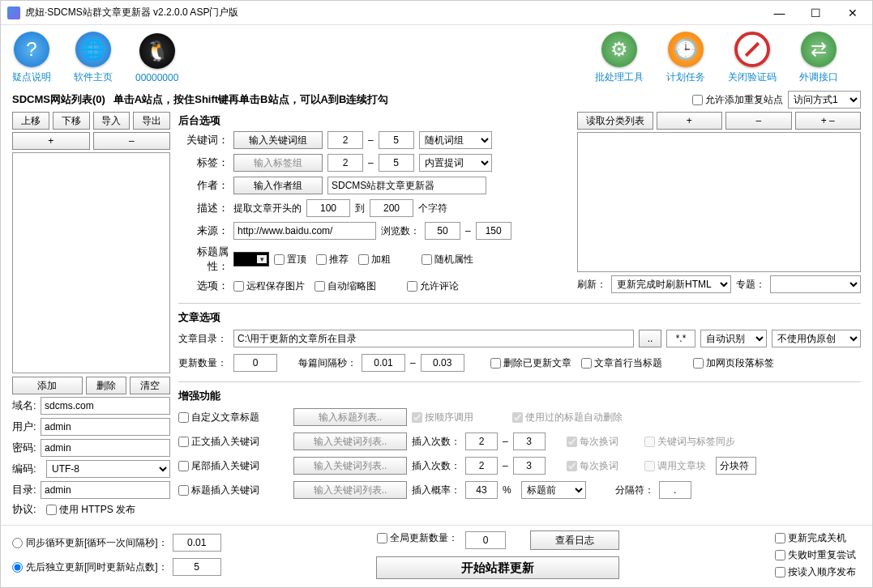 This screenshot has height=588, width=873. I want to click on move-down-button: 下移, so click(71, 121).